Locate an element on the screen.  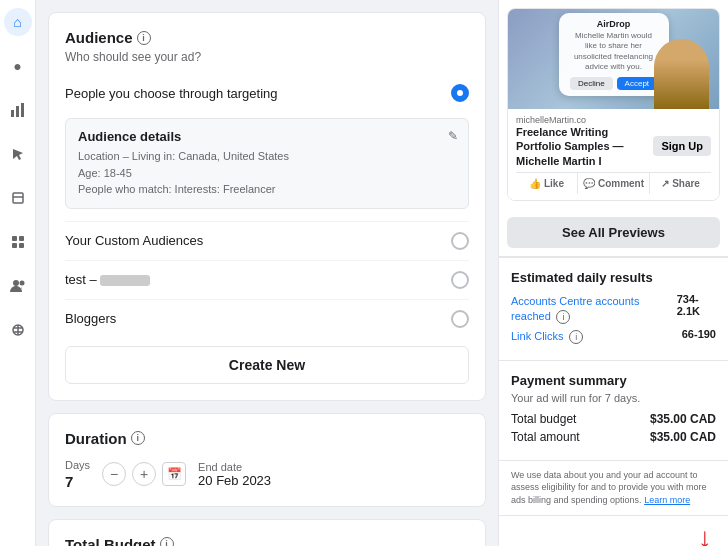
accounts-reached-link: Accounts Centre accounts reached is located at coordinates (575, 308).